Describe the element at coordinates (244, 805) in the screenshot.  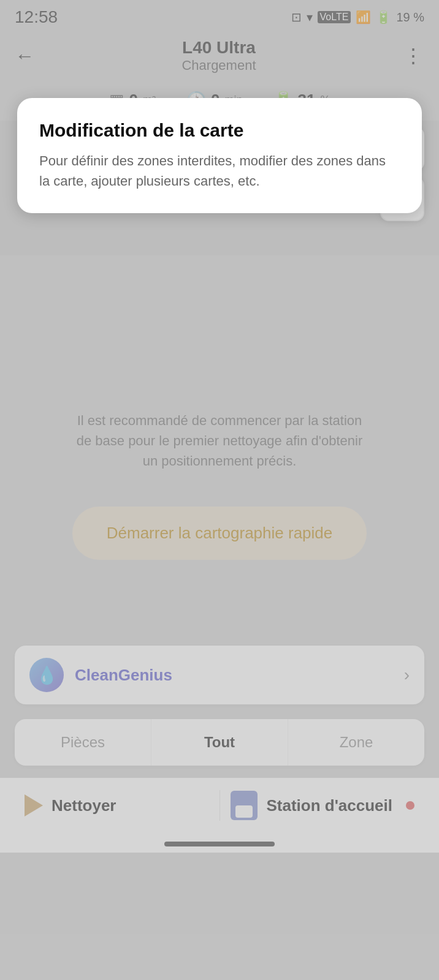
I see `dock-icon` at that location.